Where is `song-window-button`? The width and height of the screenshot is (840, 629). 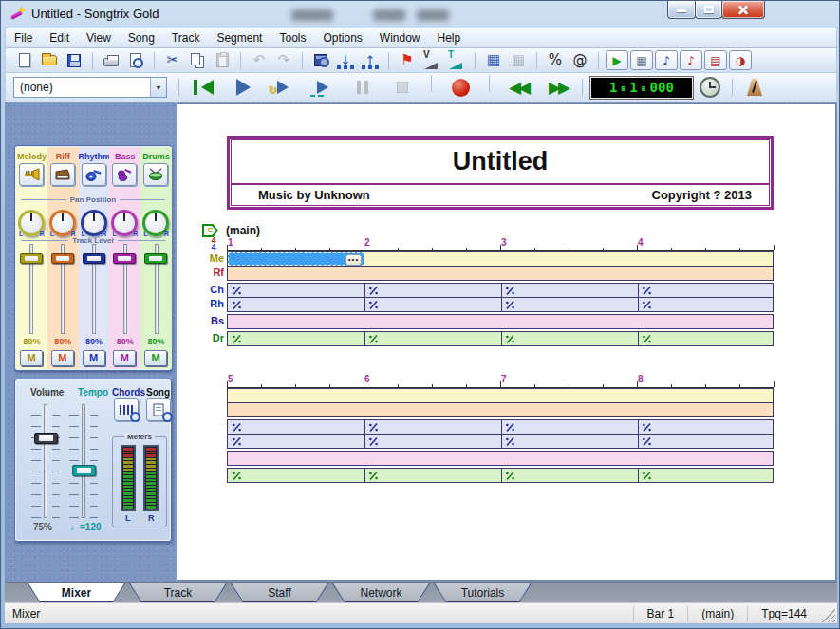 song-window-button is located at coordinates (321, 61).